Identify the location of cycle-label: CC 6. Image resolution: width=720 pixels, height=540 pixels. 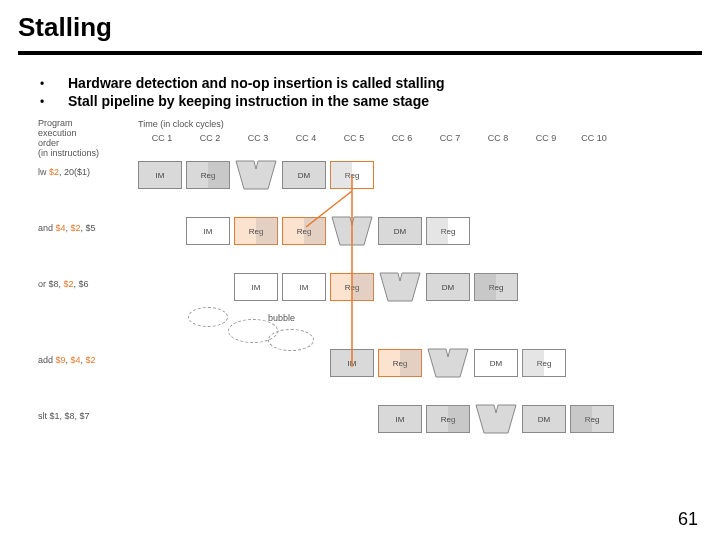
(402, 138).